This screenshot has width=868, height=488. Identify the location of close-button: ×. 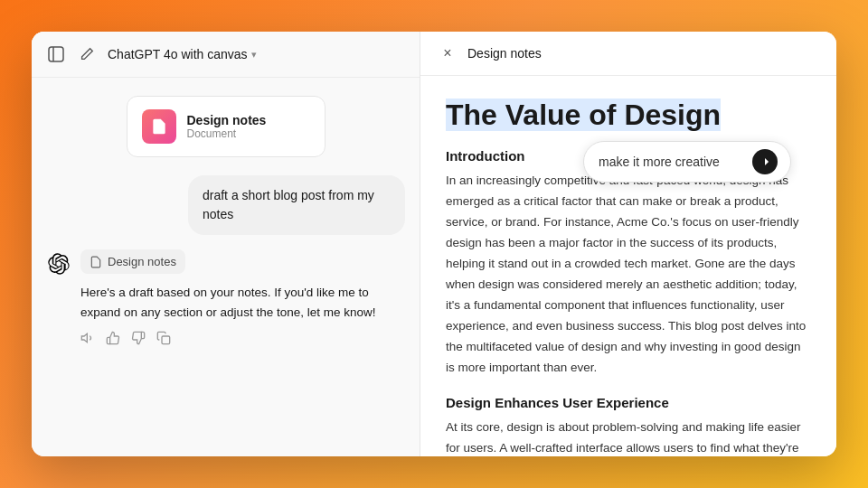
(448, 53).